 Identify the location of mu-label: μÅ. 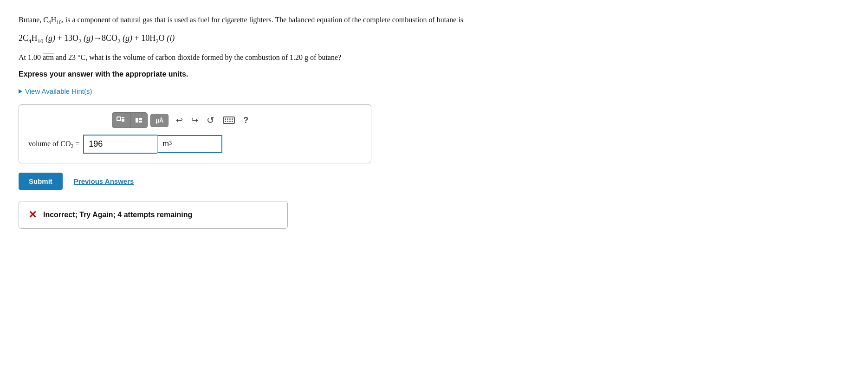
(160, 121).